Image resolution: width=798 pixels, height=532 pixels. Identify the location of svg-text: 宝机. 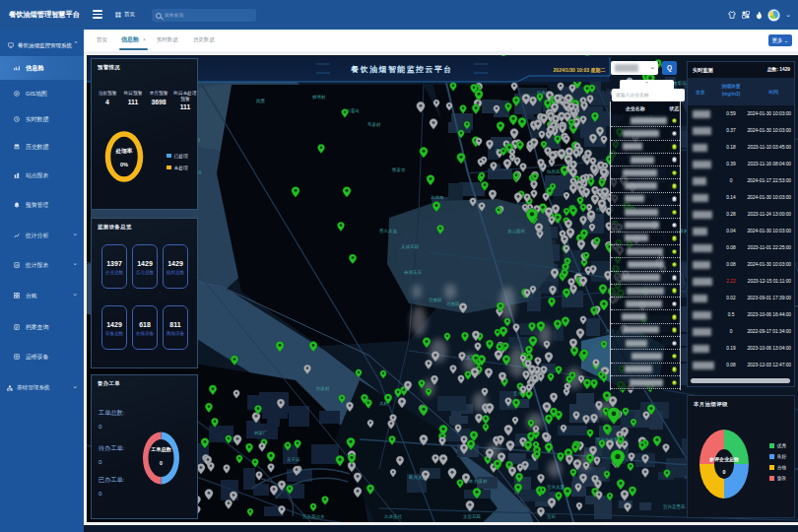
(552, 516).